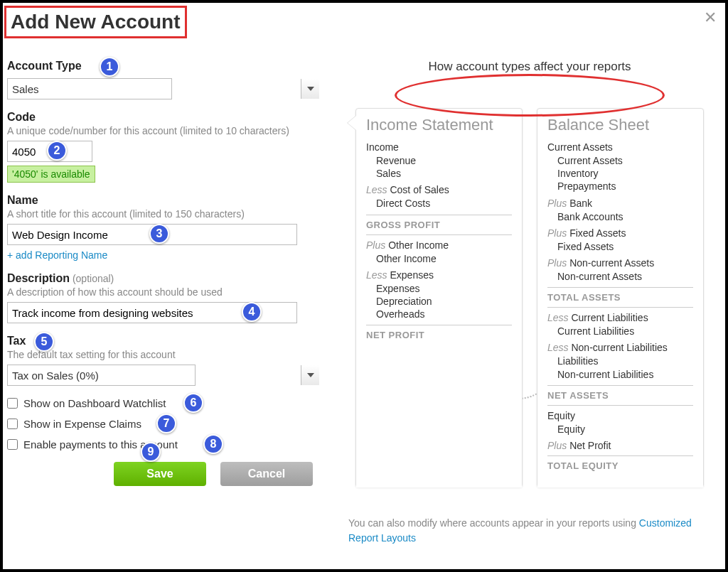 Image resolution: width=728 pixels, height=572 pixels. I want to click on code-label: Code, so click(21, 117).